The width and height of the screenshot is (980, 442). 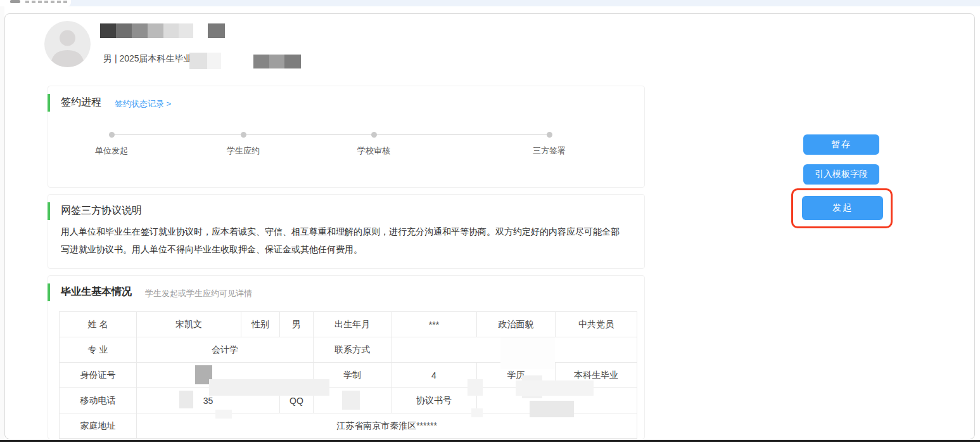 I want to click on profile-gender-line: 男 | 2025届本科生毕业, so click(x=148, y=59).